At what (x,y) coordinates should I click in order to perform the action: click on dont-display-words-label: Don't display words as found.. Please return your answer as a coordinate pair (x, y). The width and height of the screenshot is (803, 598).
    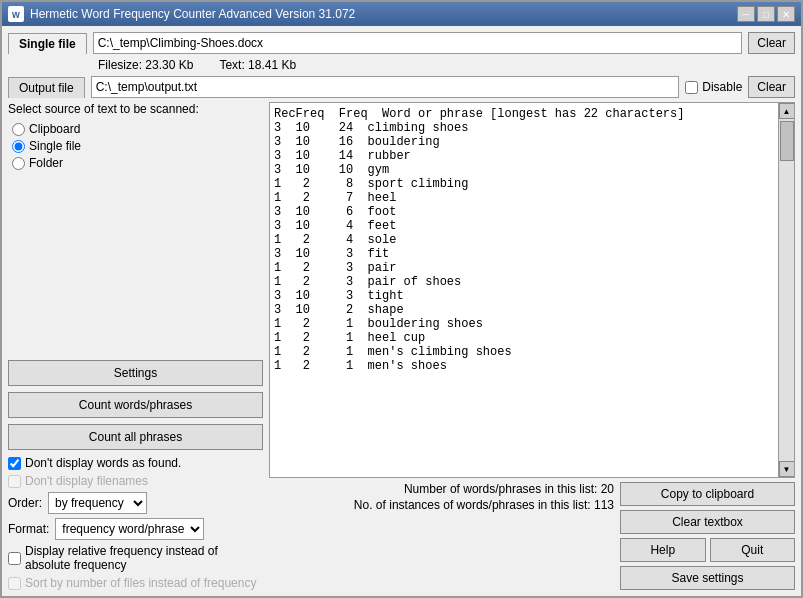
    Looking at the image, I should click on (103, 463).